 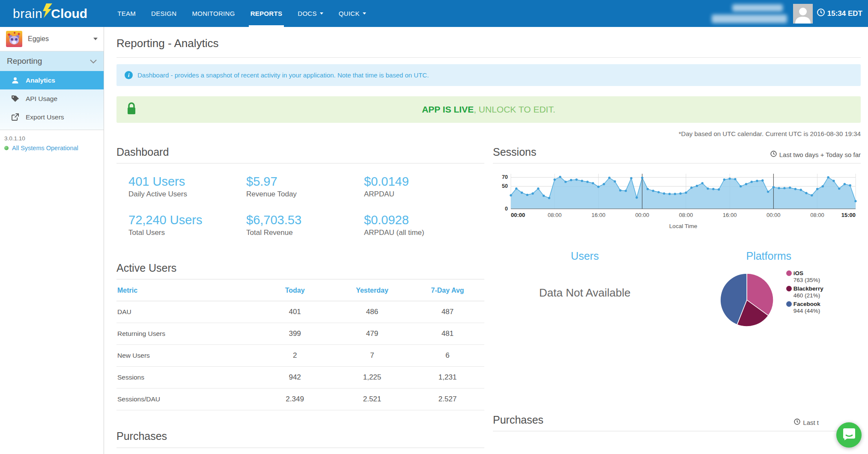 I want to click on version-label: 3.0.1.10, so click(x=52, y=136).